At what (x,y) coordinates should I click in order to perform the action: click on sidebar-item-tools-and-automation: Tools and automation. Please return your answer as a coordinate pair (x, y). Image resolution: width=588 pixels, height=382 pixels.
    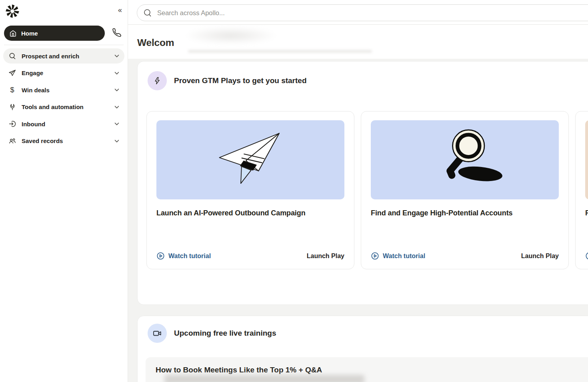
    Looking at the image, I should click on (64, 107).